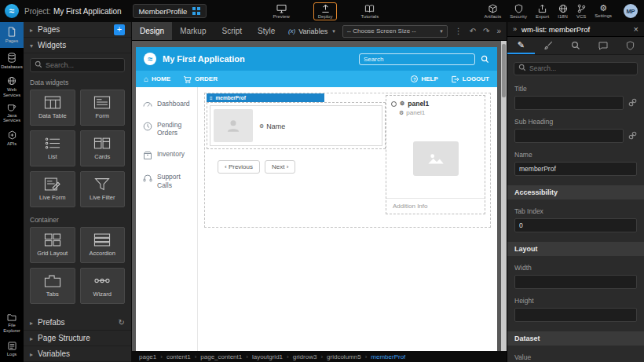  What do you see at coordinates (300, 357) in the screenshot?
I see `breadcrumb-item: gridrow3` at bounding box center [300, 357].